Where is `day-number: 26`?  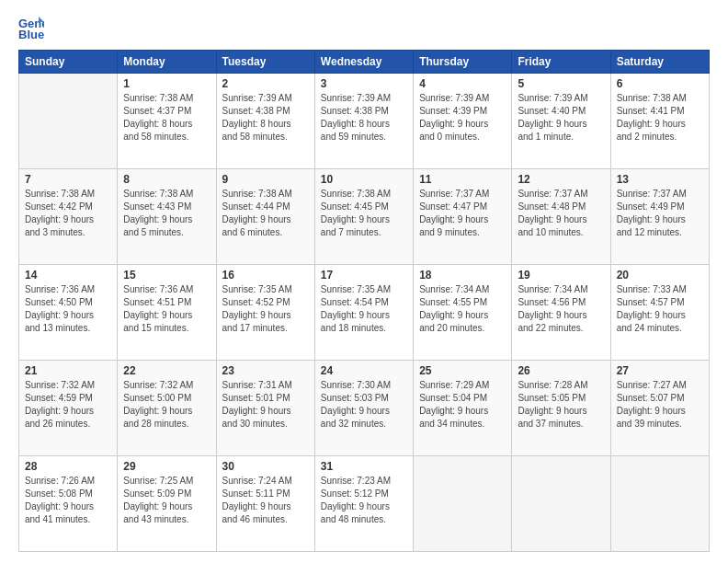 day-number: 26 is located at coordinates (561, 371).